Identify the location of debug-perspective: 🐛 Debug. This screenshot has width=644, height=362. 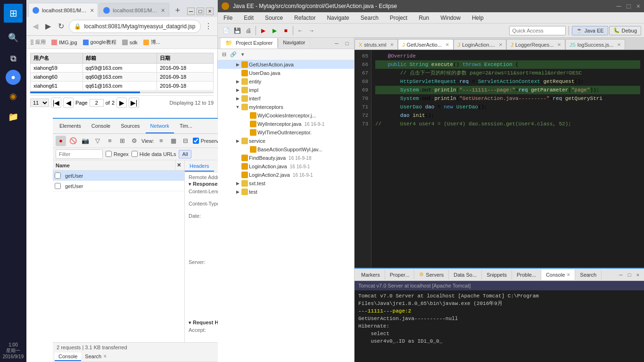
(625, 31).